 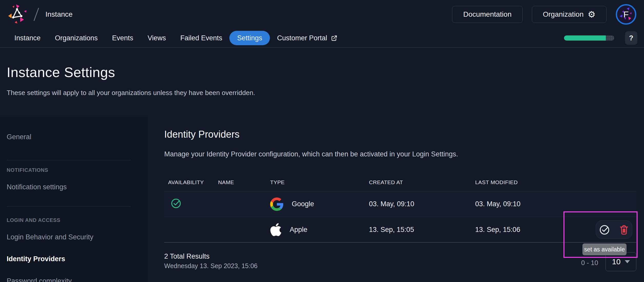 I want to click on created-at: 13. Sep, 15:05, so click(x=422, y=230).